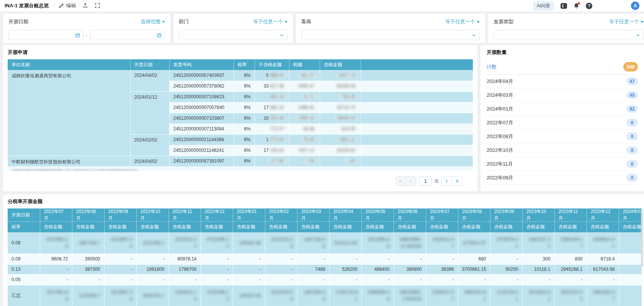  I want to click on gross-amount-cell: 18715.70, so click(340, 107).